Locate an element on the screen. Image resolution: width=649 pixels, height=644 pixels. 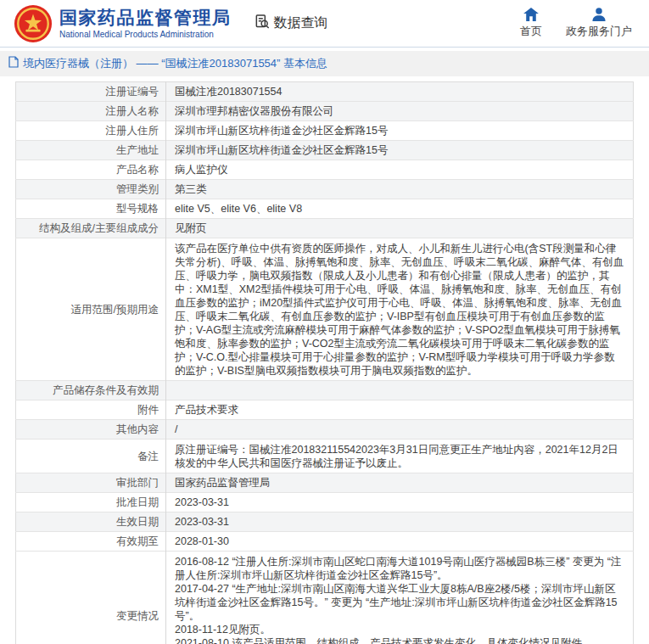
table-row: 变更情况 2016-08-12 “注册人住所:深圳市南山区蛇口南海大道1019号… is located at coordinates (325, 597).